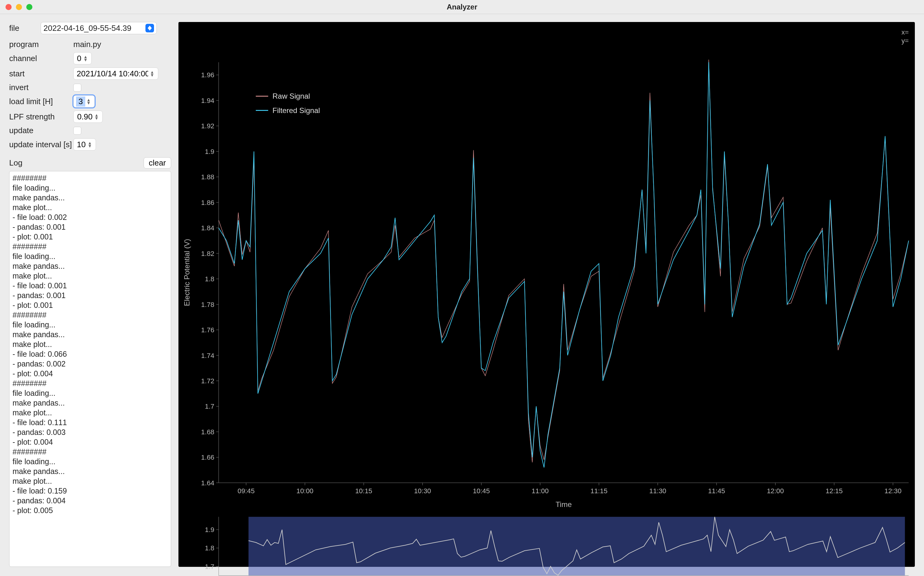  Describe the element at coordinates (88, 28) in the screenshot. I see `file-select-value: 2022-04-16_09-55-54.39` at that location.